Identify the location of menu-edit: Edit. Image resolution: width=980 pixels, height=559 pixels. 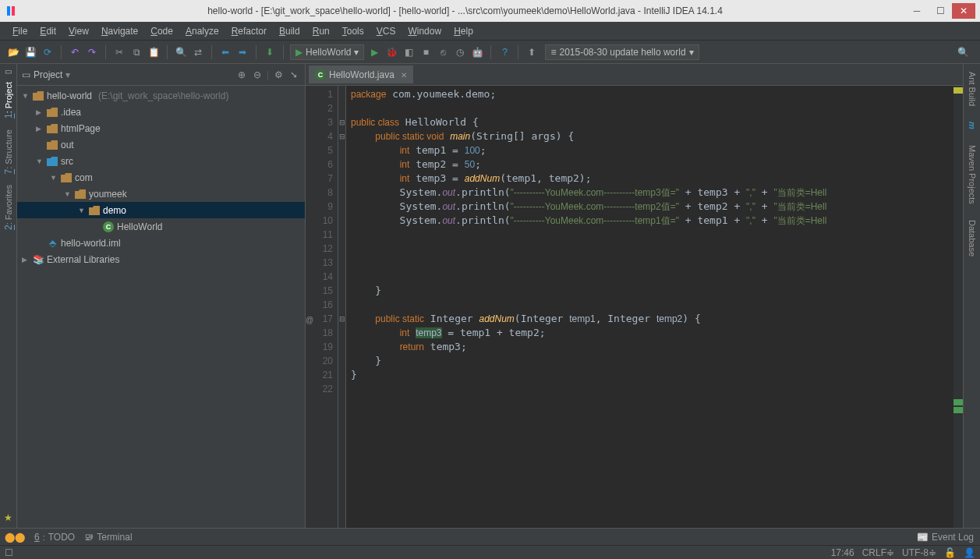
(48, 31).